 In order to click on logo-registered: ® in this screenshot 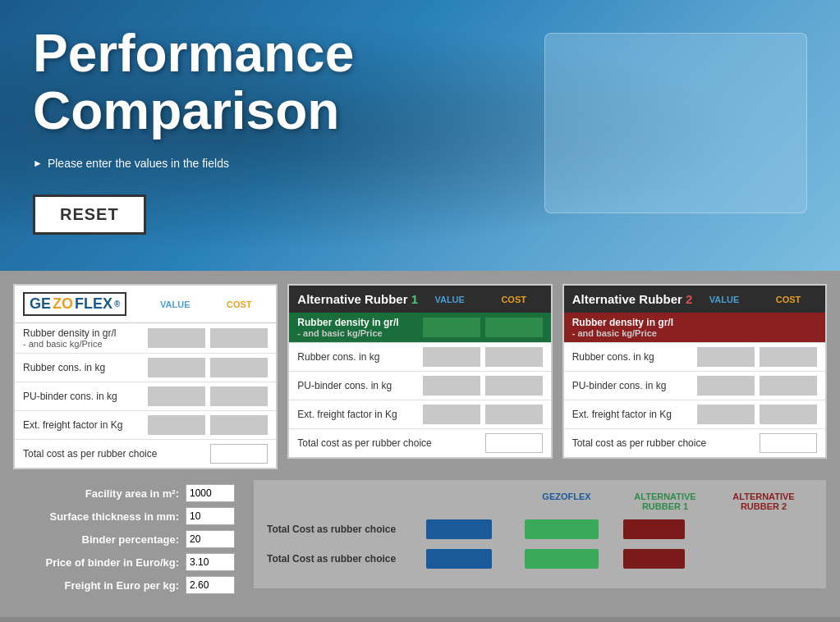, I will do `click(117, 304)`.